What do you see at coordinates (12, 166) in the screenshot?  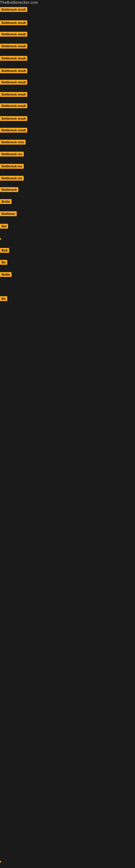 I see `bottleneck-badge-14: Bottleneck res` at bounding box center [12, 166].